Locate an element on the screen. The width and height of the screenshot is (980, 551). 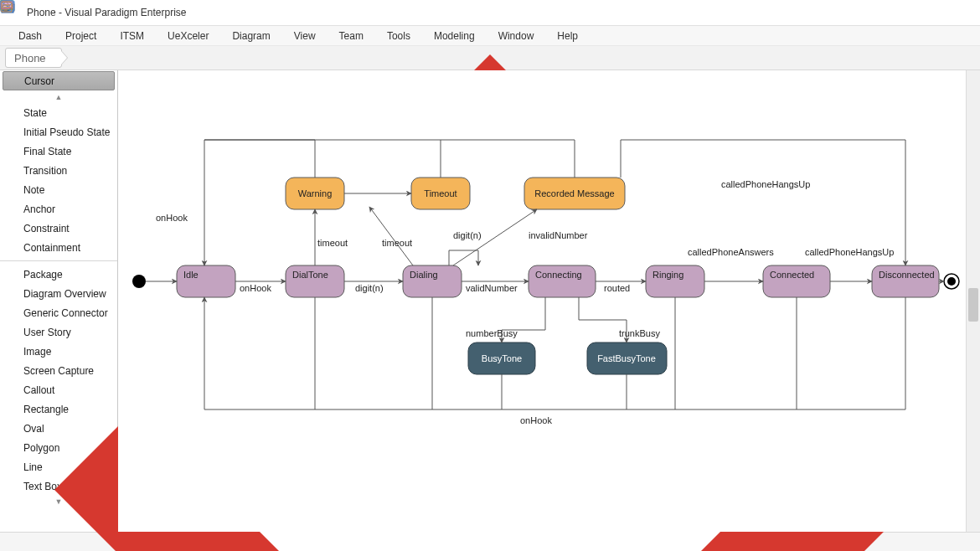
svg-text: Connected is located at coordinates (792, 275).